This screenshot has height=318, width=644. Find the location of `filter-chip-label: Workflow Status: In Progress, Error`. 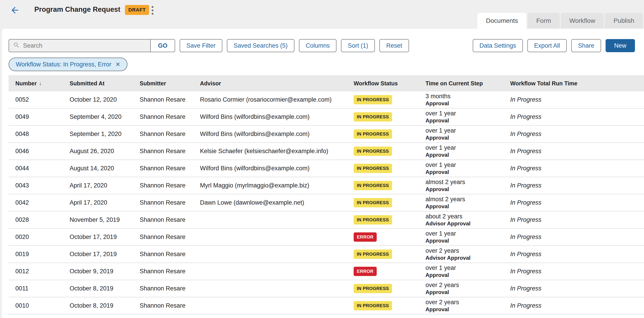

filter-chip-label: Workflow Status: In Progress, Error is located at coordinates (64, 64).